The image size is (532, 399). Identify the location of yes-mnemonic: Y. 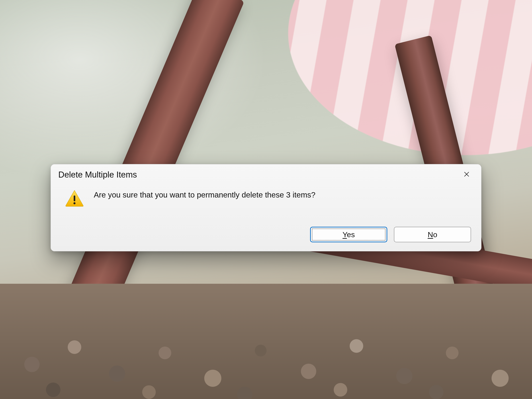
(345, 235).